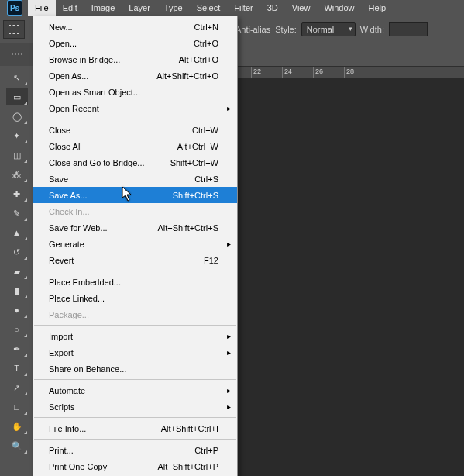  What do you see at coordinates (135, 130) in the screenshot?
I see `menu-close: CloseCtrl+W` at bounding box center [135, 130].